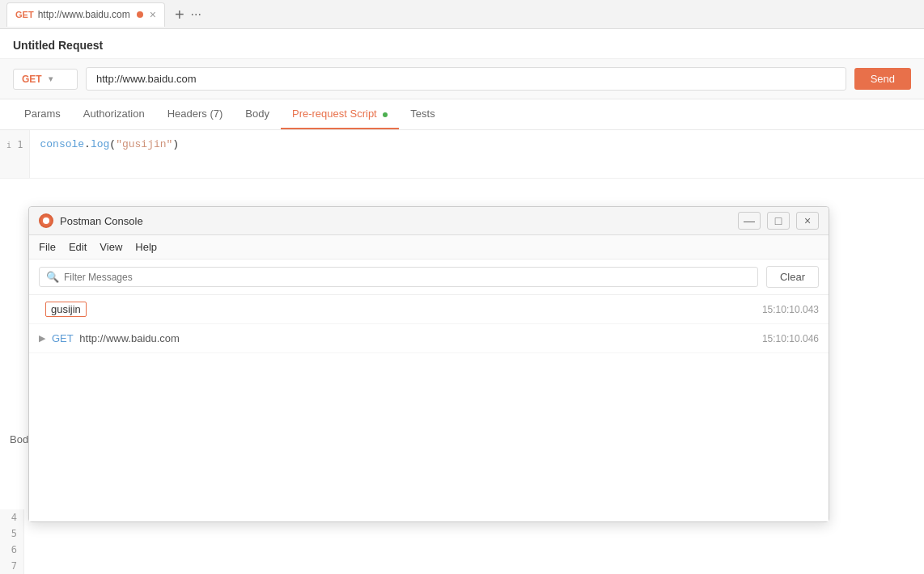 This screenshot has height=574, width=924. What do you see at coordinates (807, 221) in the screenshot?
I see `console-close-button: ×` at bounding box center [807, 221].